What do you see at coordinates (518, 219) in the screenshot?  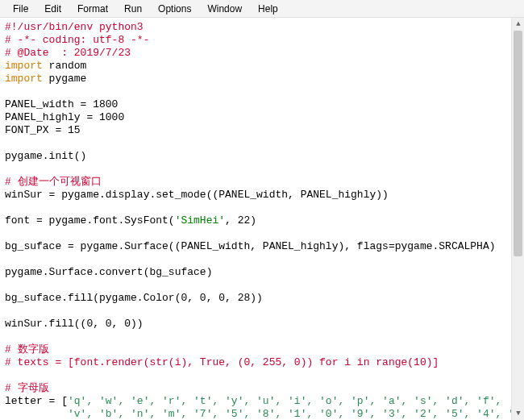 I see `vertical-scrollbar` at bounding box center [518, 219].